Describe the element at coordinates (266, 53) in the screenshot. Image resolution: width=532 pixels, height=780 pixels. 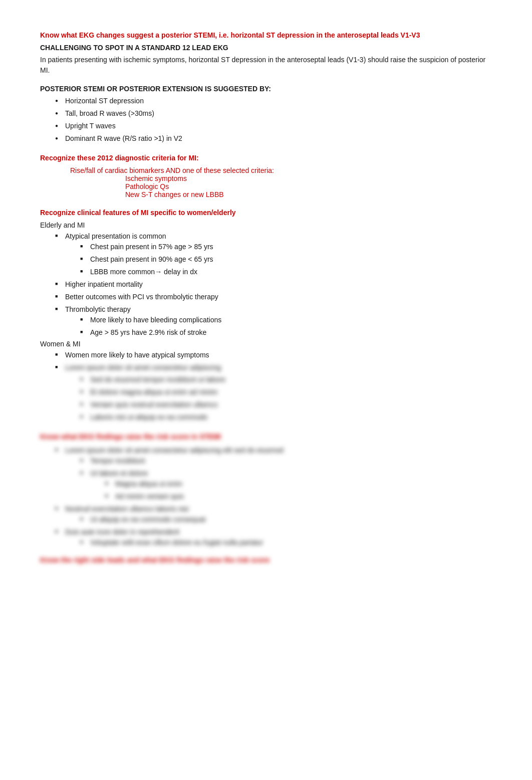
I see `section-posterior-stemi: Know what EKG changes suggest a posterio…` at that location.